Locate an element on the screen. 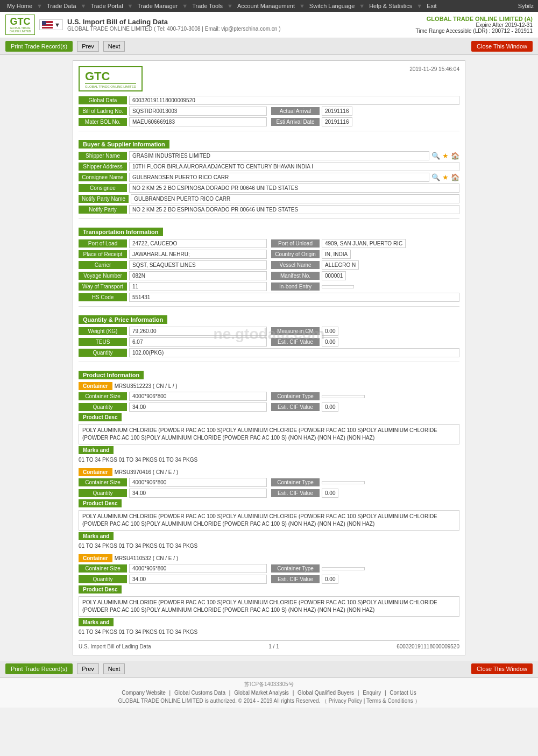 This screenshot has width=538, height=756. country-origin-value: IN, INDIA is located at coordinates (336, 254).